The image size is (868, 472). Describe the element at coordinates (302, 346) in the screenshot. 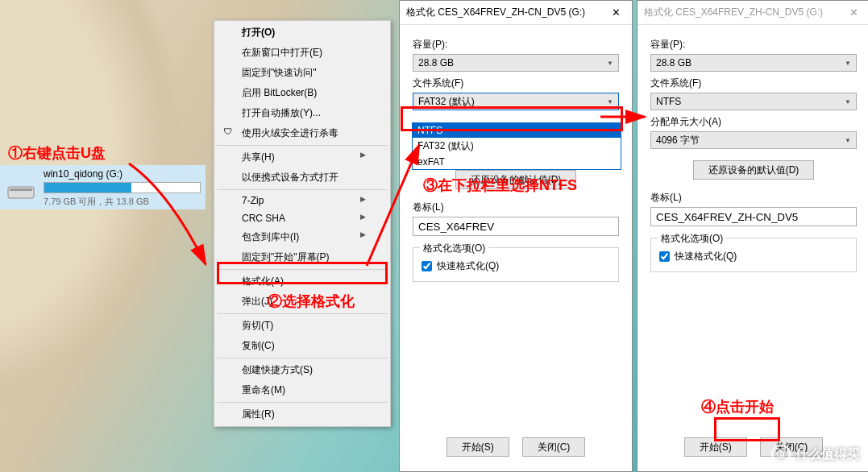

I see `menu-copy: 复制(C)` at that location.